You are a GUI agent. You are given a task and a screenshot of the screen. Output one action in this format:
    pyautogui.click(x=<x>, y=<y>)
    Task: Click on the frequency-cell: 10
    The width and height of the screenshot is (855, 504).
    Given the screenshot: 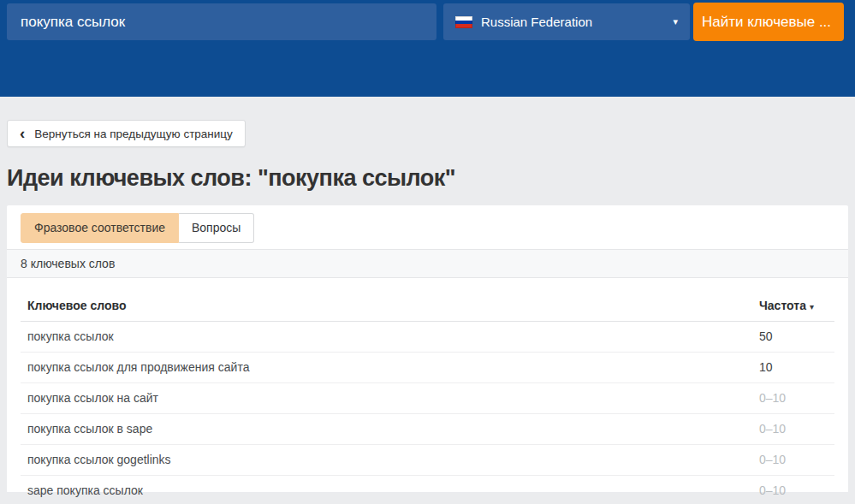 What is the action you would take?
    pyautogui.click(x=793, y=367)
    